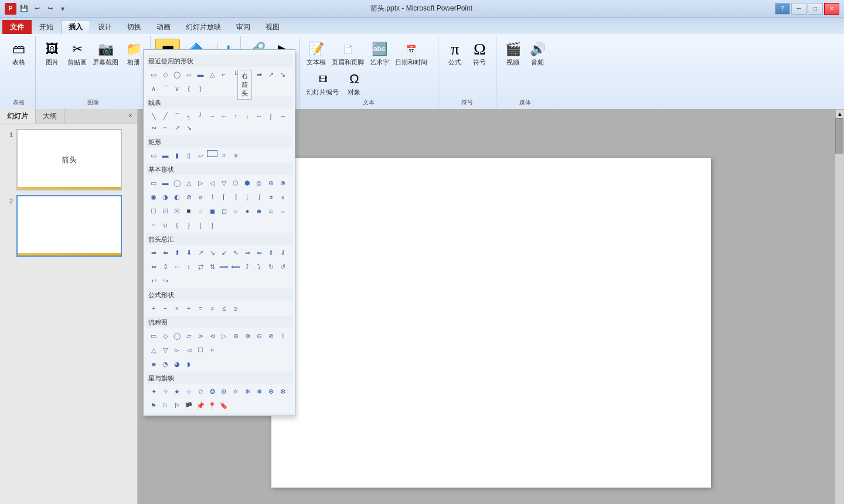 This screenshot has height=504, width=844. Describe the element at coordinates (17, 27) in the screenshot. I see `tab-file: 文件` at that location.